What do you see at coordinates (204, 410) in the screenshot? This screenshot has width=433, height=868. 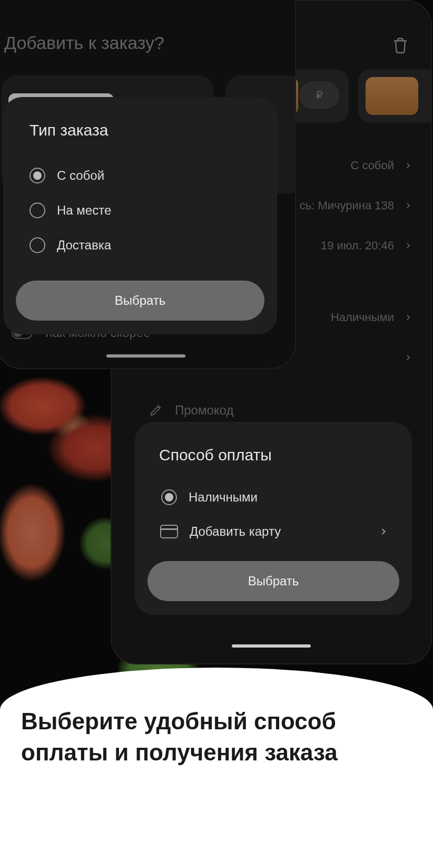 I see `promo-label: Промокод` at bounding box center [204, 410].